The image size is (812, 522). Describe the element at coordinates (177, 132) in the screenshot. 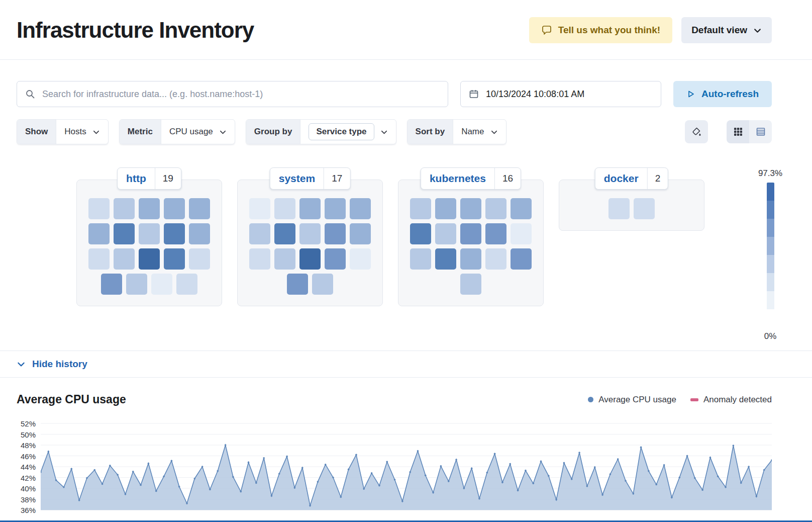

I see `metric-filter: Metric CPU usage` at that location.